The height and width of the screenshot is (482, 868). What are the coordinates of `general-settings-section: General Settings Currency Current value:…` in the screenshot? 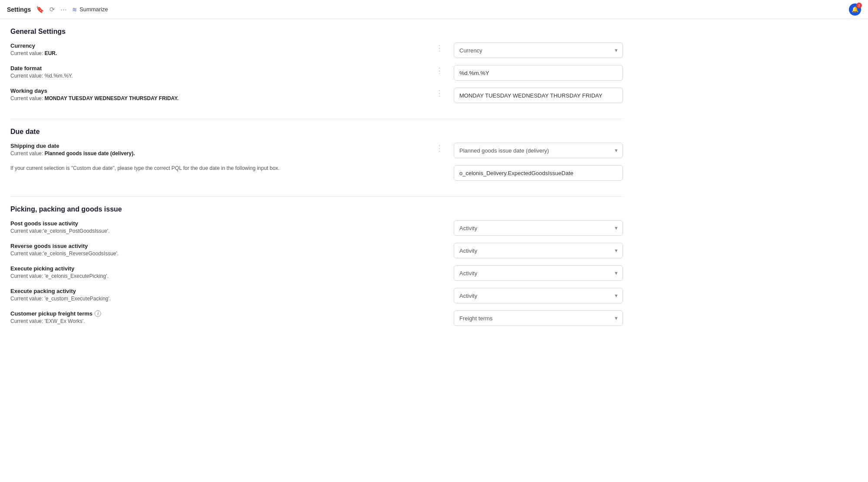 It's located at (317, 74).